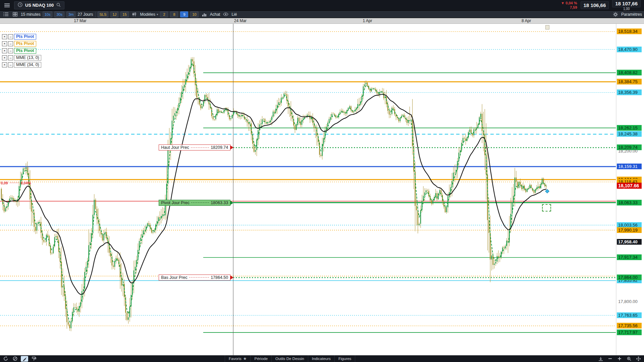  Describe the element at coordinates (48, 14) in the screenshot. I see `timeframe-10s-button: 10s` at that location.